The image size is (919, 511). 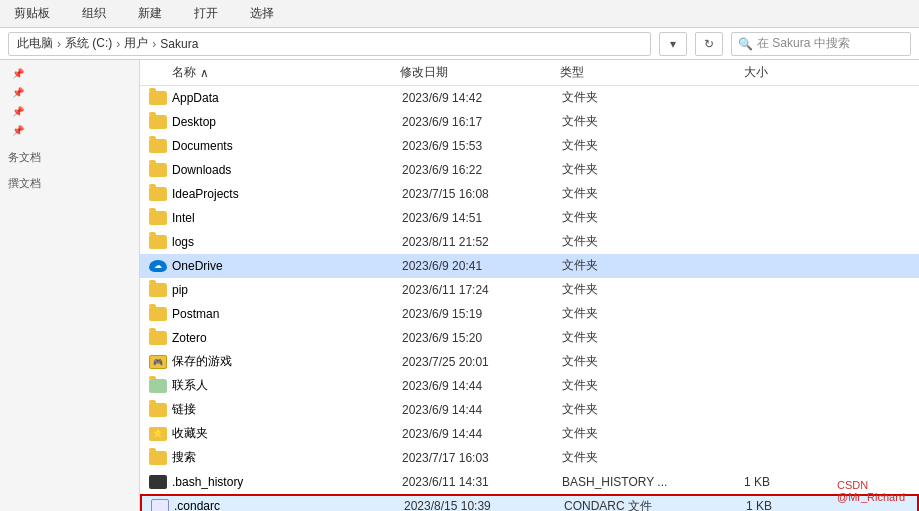 What do you see at coordinates (482, 98) in the screenshot?
I see `file-date-cell: 2023/6/9 14:42` at bounding box center [482, 98].